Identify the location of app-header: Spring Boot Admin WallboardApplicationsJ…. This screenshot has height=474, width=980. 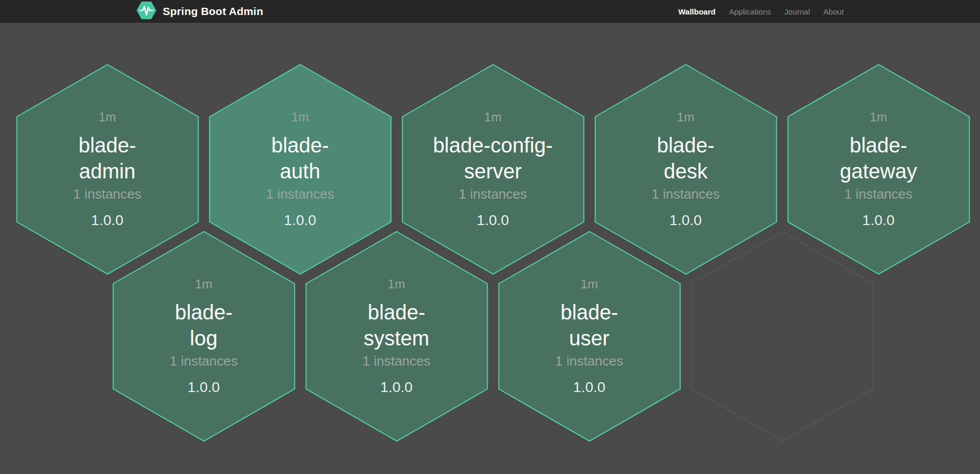
(490, 11).